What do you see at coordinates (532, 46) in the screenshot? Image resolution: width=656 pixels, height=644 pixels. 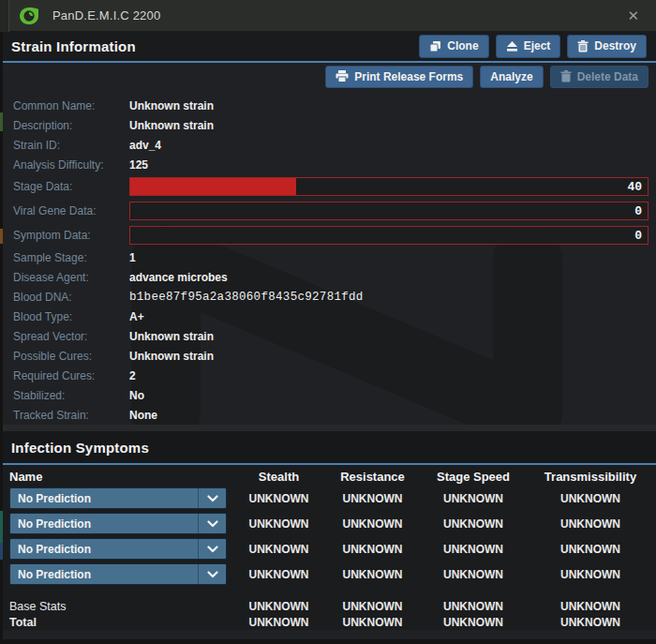 I see `strain-action-buttons: Clone Eject Destroy` at bounding box center [532, 46].